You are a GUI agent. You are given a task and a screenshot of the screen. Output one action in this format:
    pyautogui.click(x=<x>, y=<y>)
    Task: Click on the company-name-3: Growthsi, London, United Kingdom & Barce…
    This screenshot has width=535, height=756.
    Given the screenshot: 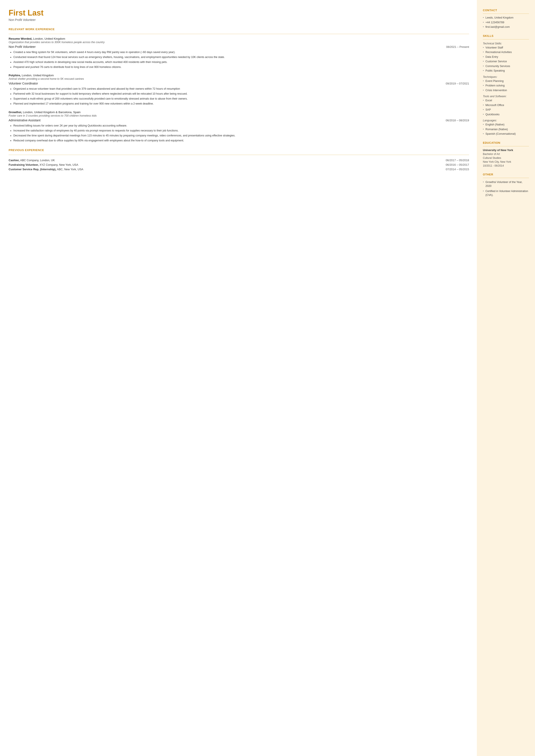 What is the action you would take?
    pyautogui.click(x=239, y=112)
    